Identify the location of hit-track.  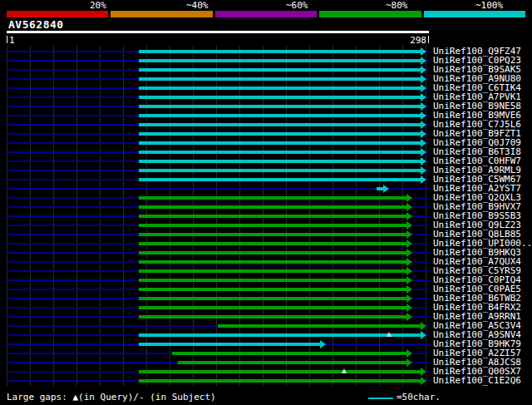
(218, 189).